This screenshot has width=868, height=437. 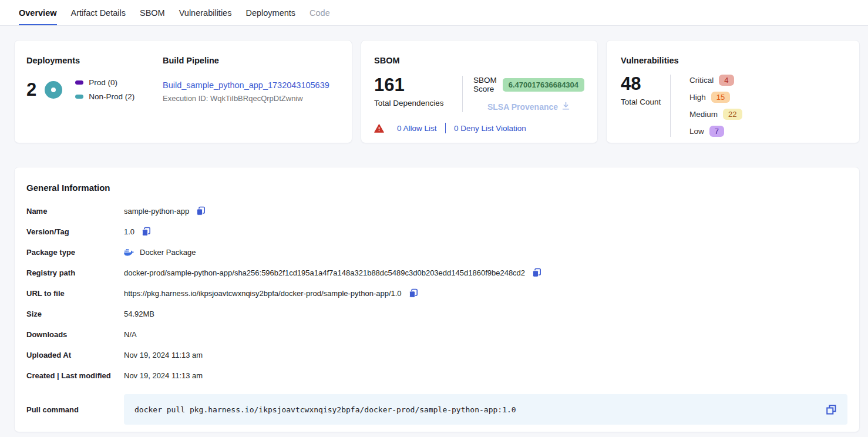 What do you see at coordinates (139, 314) in the screenshot?
I see `size-value: 54.92MB` at bounding box center [139, 314].